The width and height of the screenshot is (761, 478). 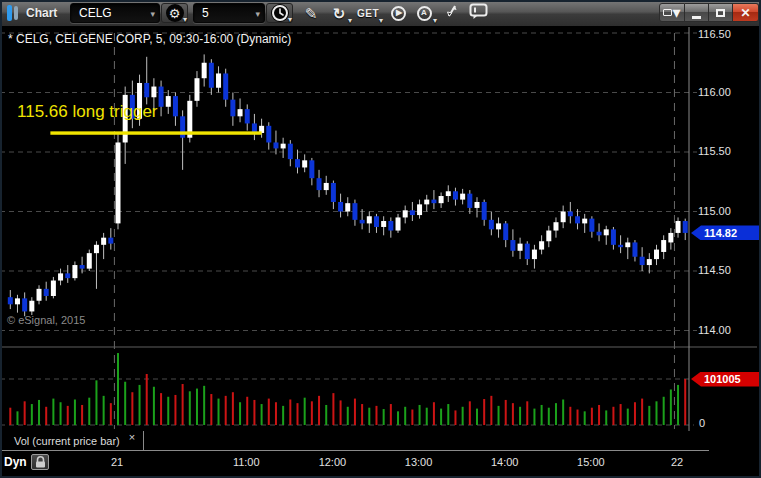 I want to click on symbol-settings-button: ⚙ ▾, so click(x=174, y=13).